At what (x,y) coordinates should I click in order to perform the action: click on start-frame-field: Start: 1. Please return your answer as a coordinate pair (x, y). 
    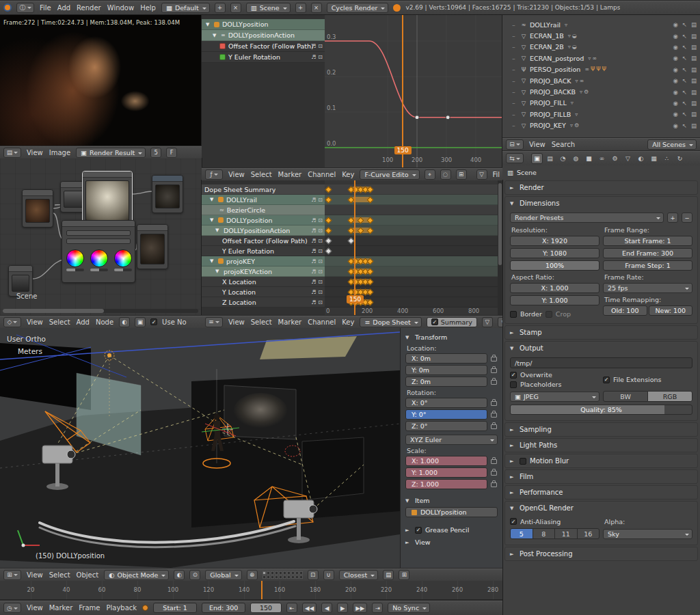
    Looking at the image, I should click on (175, 608).